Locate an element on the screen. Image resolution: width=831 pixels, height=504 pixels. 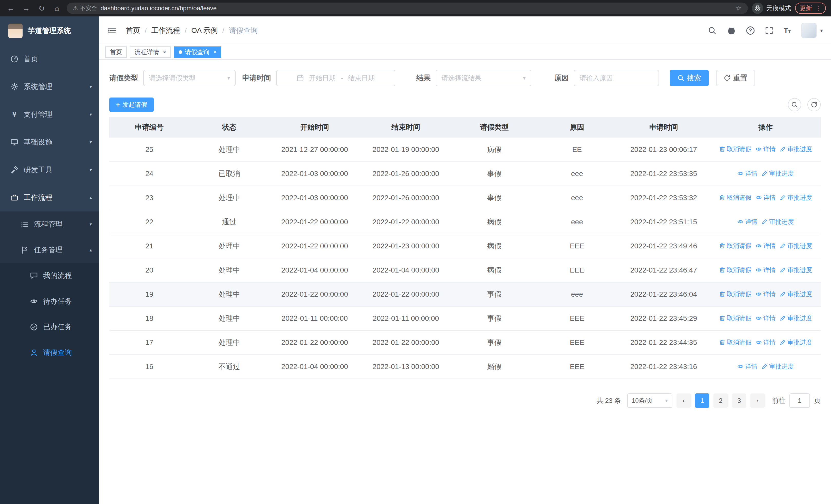
sidebar-item-payment: ¥ 支付管理 ▾ is located at coordinates (50, 115).